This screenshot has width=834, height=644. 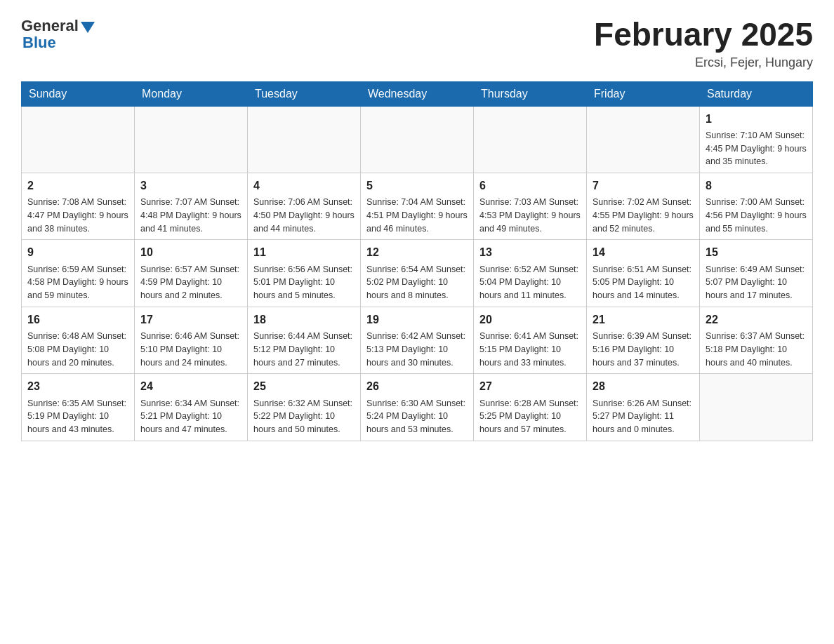 I want to click on calendar-cell: 7Sunrise: 7:02 AM Sunset: 4:55 PM Daylig…, so click(x=643, y=206).